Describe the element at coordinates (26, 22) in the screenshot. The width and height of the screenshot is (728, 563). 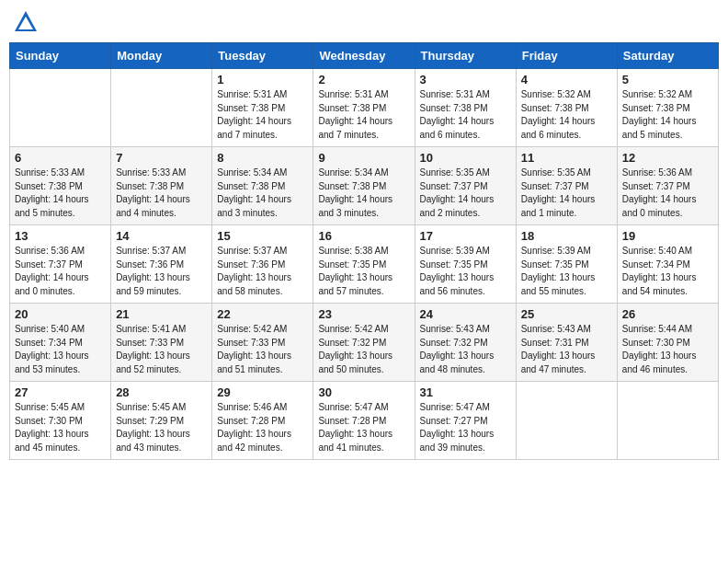
I see `logo-icon` at that location.